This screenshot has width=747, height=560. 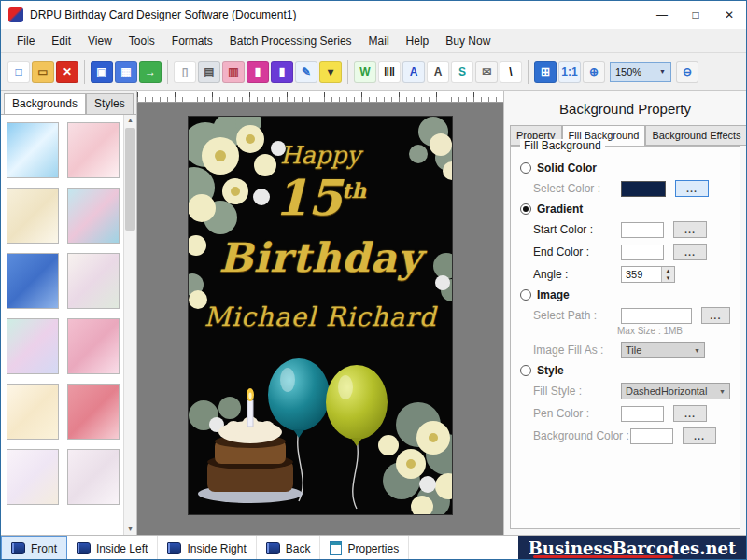 I want to click on fill-style-label: Fill Style :, so click(x=577, y=391).